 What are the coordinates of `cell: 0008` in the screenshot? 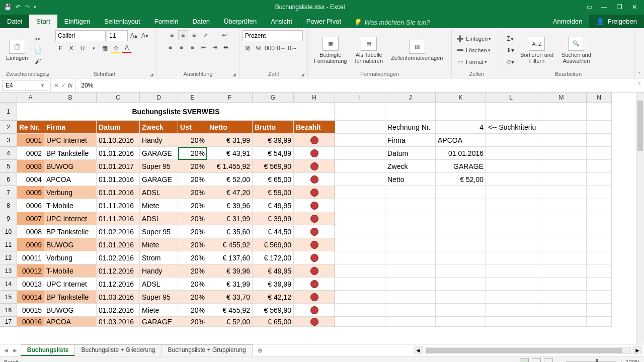 It's located at (31, 232).